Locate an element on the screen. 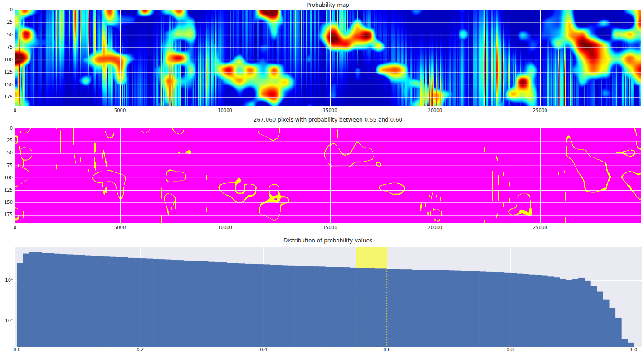 The image size is (644, 354). heatmap2-y-tick-label: 0 is located at coordinates (6, 128).